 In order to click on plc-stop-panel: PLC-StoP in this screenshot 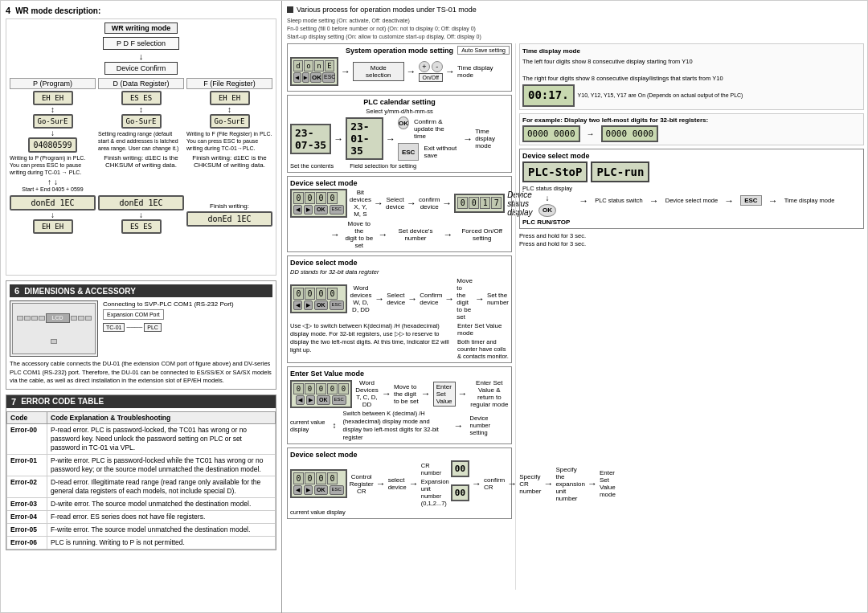, I will do `click(555, 172)`.